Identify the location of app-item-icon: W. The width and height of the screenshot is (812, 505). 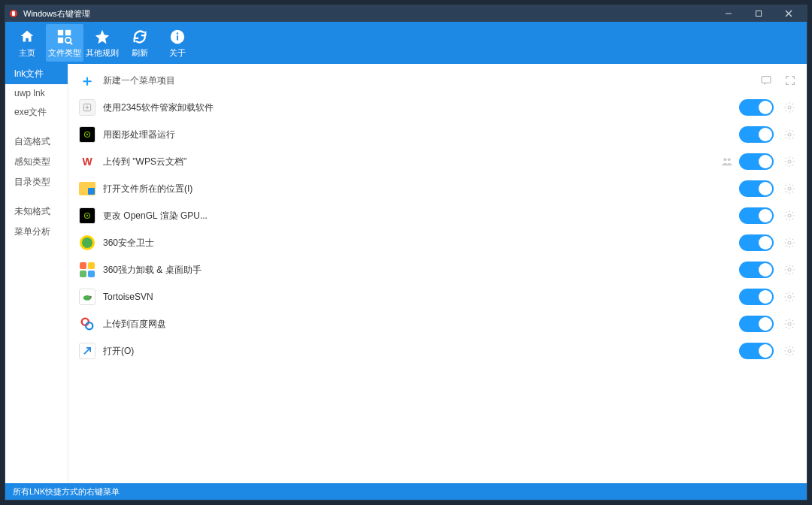
(87, 162).